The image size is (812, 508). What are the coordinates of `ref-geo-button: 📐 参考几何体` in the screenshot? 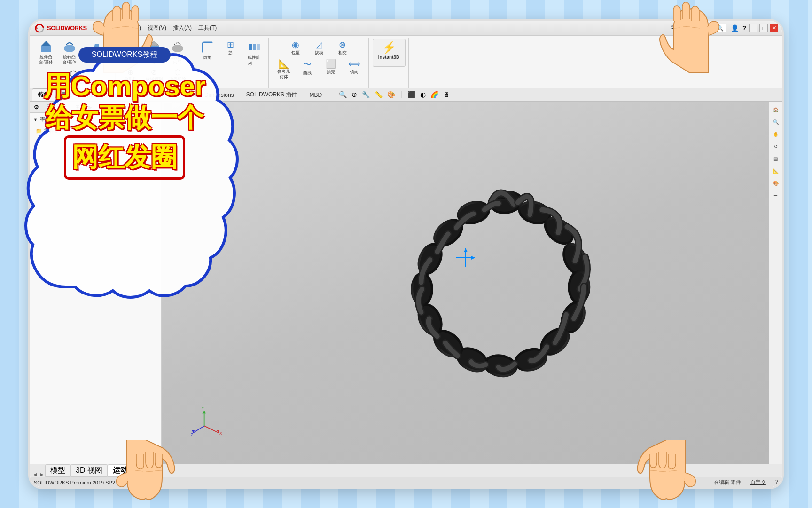 It's located at (284, 69).